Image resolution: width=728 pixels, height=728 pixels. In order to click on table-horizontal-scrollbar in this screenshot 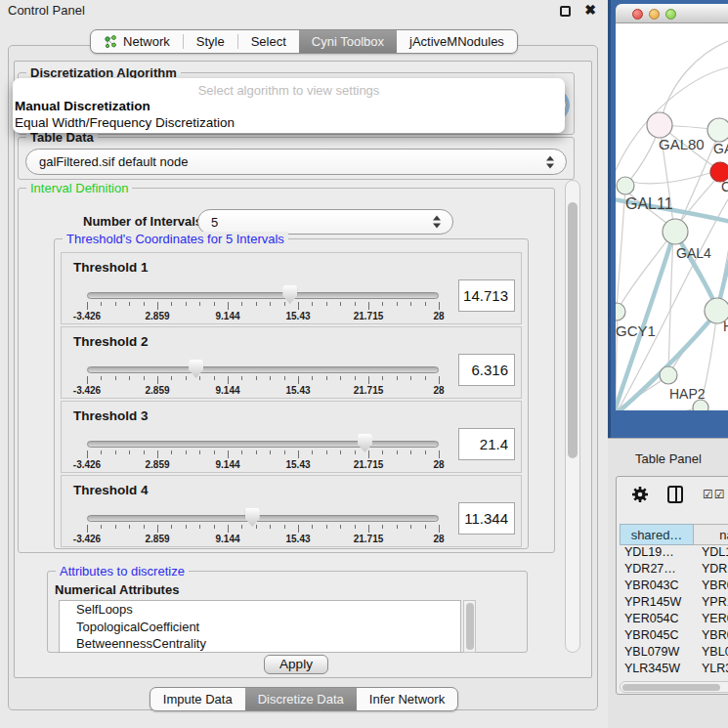, I will do `click(674, 687)`.